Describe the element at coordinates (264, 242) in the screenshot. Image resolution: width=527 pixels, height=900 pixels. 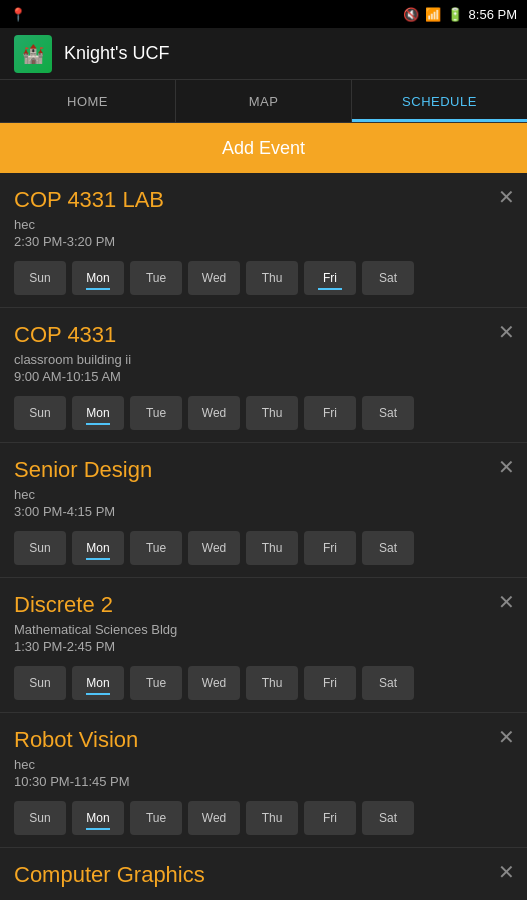
I see `course-time-cop4331lab: 2:30 PM-3:20 PM` at that location.